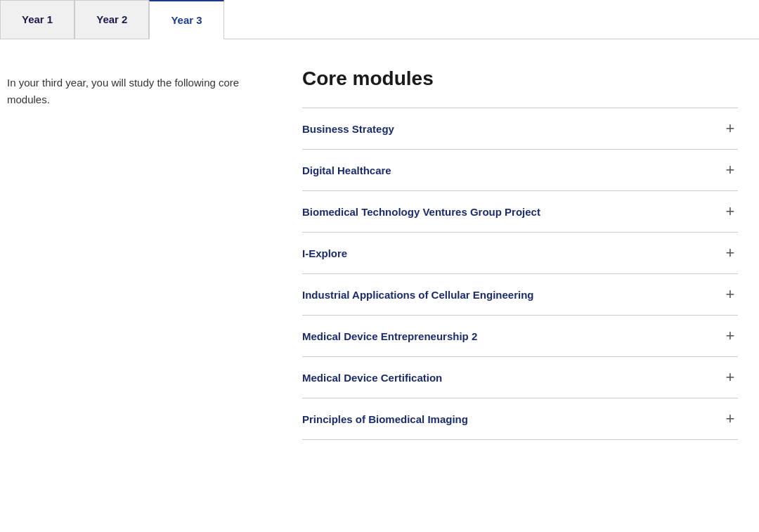 This screenshot has height=532, width=759. What do you see at coordinates (520, 253) in the screenshot?
I see `accordion-item: I-Explore+` at bounding box center [520, 253].